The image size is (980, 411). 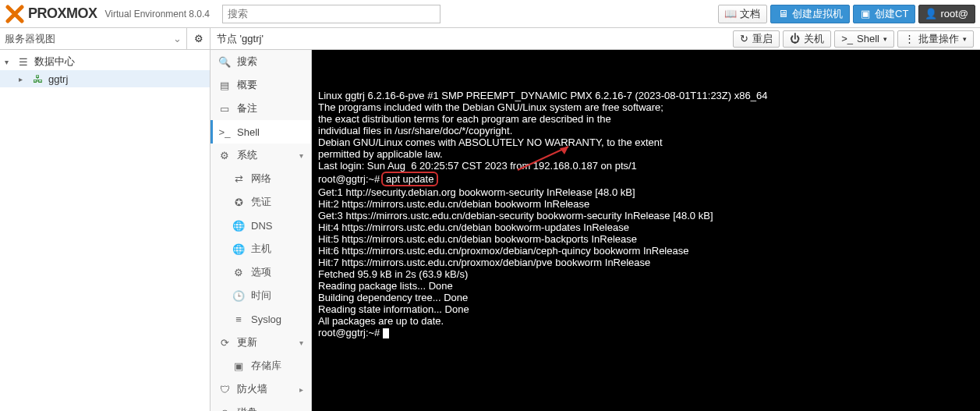 What do you see at coordinates (954, 14) in the screenshot?
I see `user-label: root@` at bounding box center [954, 14].